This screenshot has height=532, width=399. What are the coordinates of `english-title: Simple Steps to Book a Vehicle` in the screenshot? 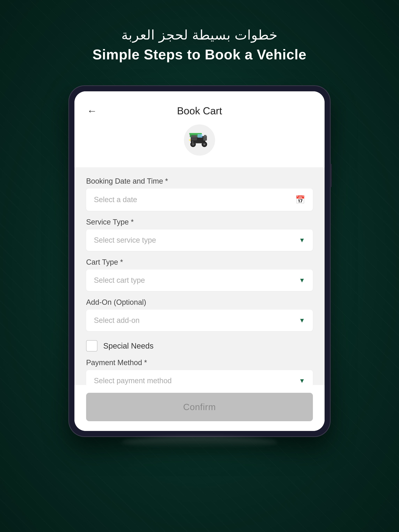 It's located at (200, 55).